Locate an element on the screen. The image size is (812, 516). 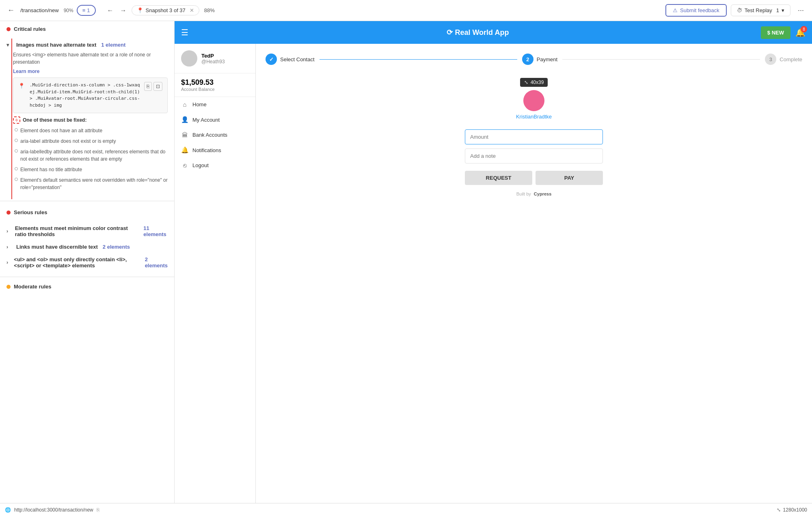
nav-notifications: 🔔 Notifications is located at coordinates (215, 150).